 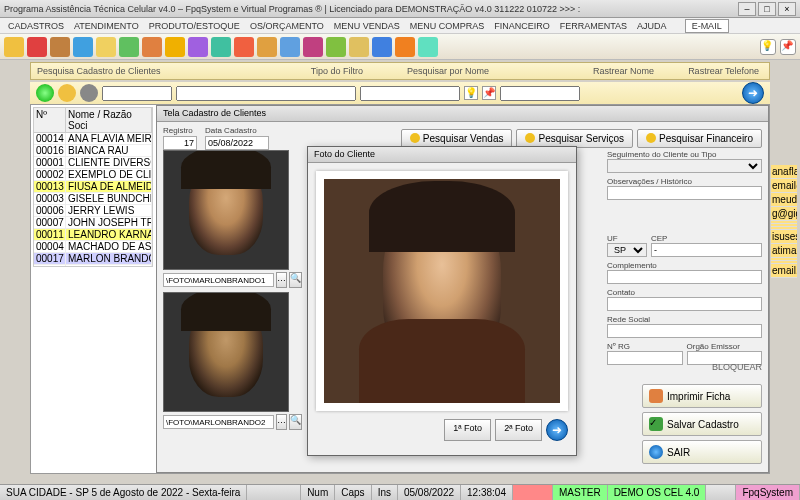 What do you see at coordinates (93, 175) in the screenshot?
I see `table-row: 00002EXEMPLO DE CLIE` at bounding box center [93, 175].